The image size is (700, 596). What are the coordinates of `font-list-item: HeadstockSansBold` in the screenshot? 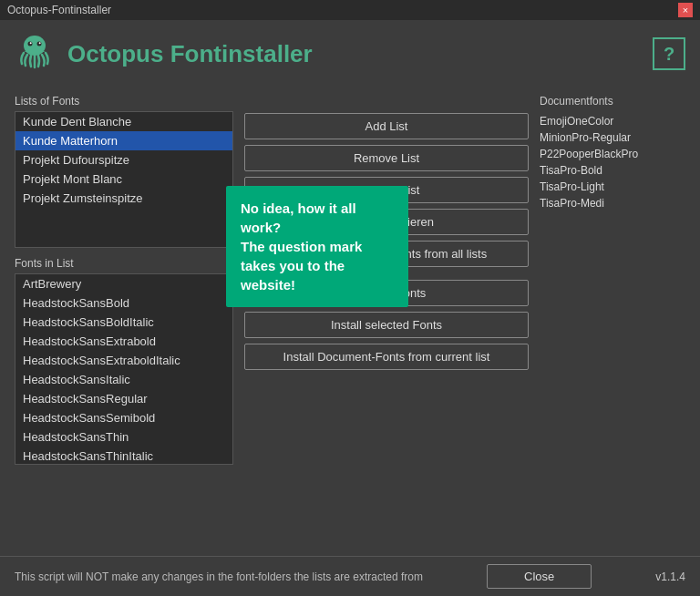 It's located at (124, 303).